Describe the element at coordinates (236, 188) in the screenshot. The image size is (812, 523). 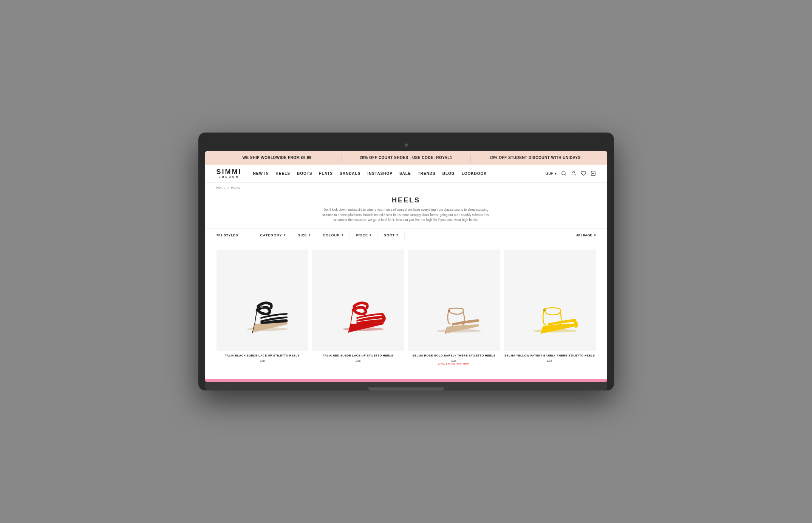
I see `breadcrumb-current: Heels` at that location.